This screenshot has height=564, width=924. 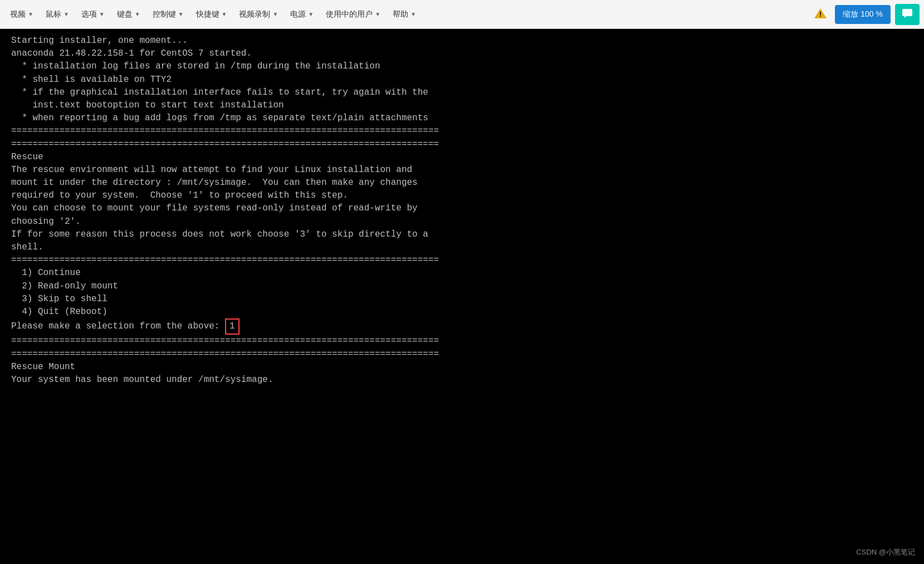 I want to click on help-menu-btn: 帮助 ▼, so click(x=404, y=14).